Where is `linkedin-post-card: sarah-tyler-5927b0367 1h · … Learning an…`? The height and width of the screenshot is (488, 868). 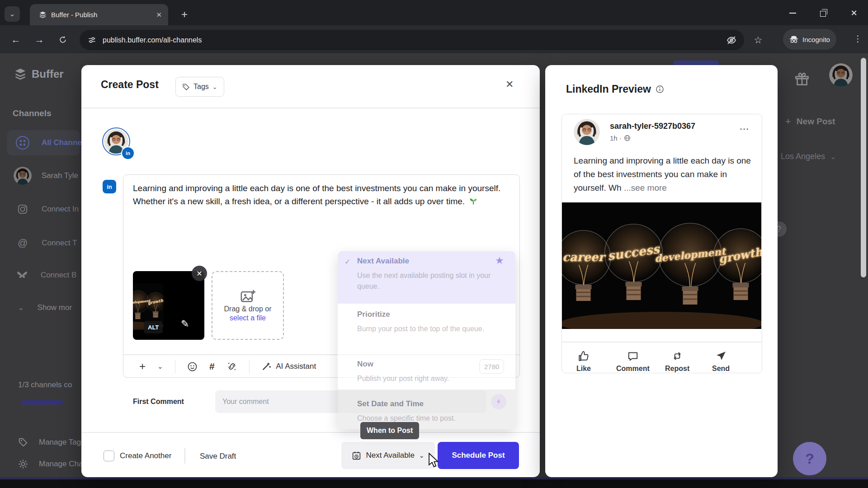 linkedin-post-card: sarah-tyler-5927b0367 1h · … Learning an… is located at coordinates (662, 244).